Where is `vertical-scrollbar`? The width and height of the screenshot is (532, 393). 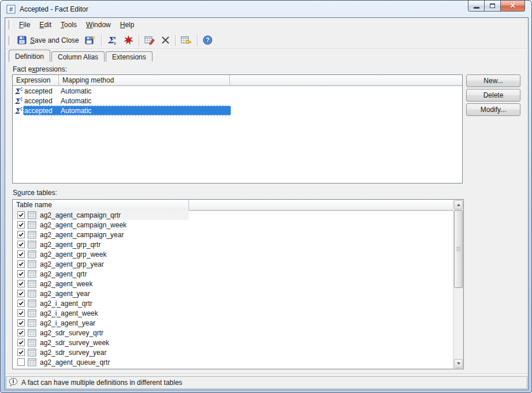
vertical-scrollbar is located at coordinates (458, 284).